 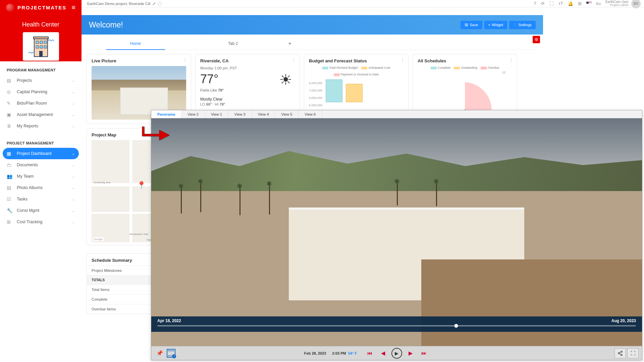 What do you see at coordinates (160, 353) in the screenshot?
I see `pin-icon: 📌` at bounding box center [160, 353].